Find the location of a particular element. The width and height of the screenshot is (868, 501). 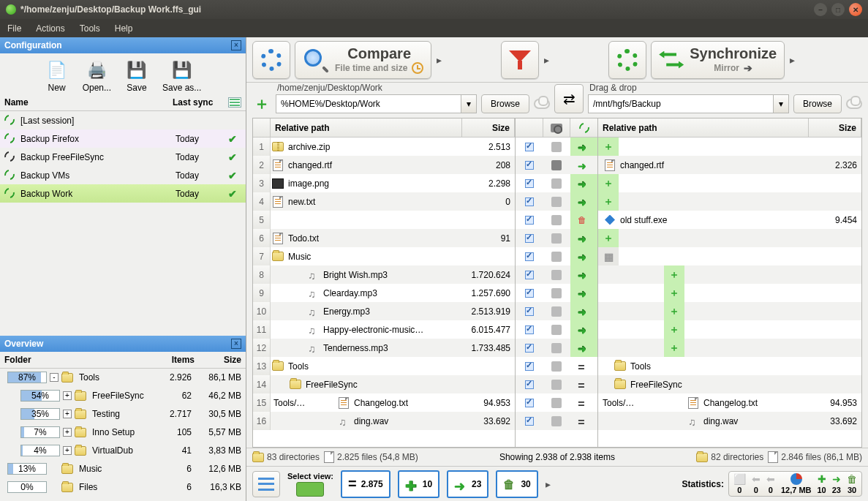

filter-dropdown-icon: ▸ is located at coordinates (546, 60).